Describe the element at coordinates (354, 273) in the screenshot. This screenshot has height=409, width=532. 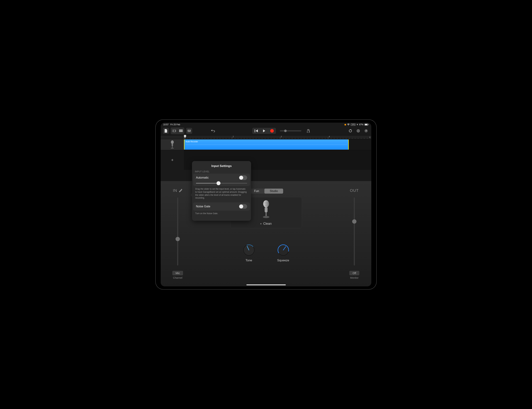
I see `monitor-button: Off` at that location.